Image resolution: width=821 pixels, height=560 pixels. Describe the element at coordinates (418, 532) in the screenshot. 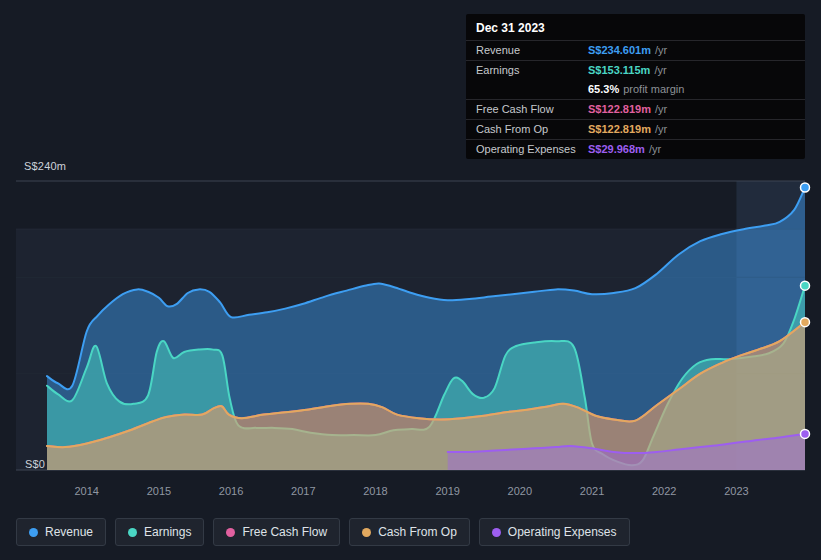

I see `legend-item-label: Cash From Op` at that location.